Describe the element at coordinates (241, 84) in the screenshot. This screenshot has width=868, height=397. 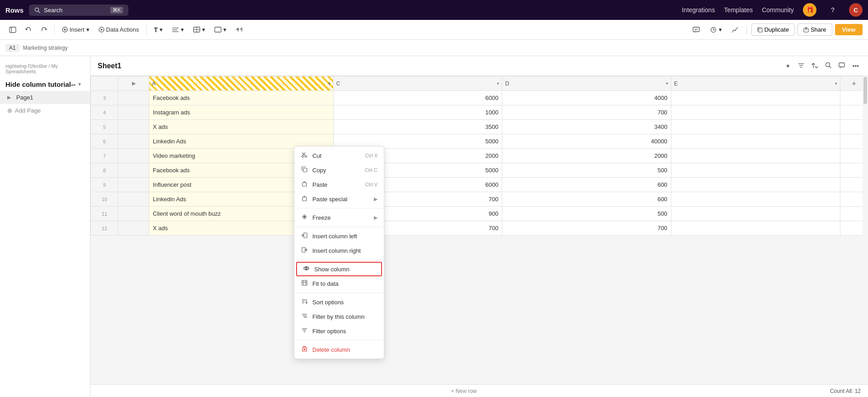
I see `col-a-header: A ▾` at that location.